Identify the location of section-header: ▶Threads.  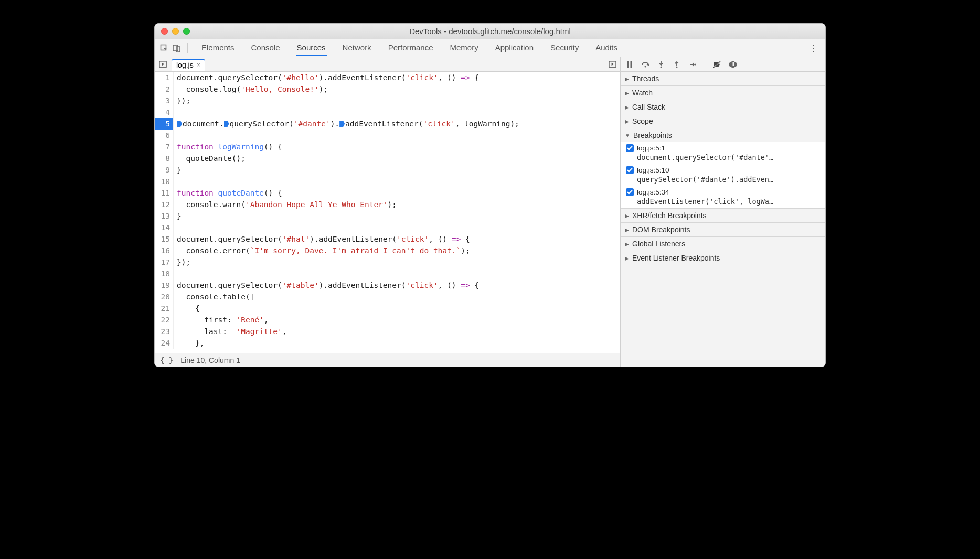
(723, 79).